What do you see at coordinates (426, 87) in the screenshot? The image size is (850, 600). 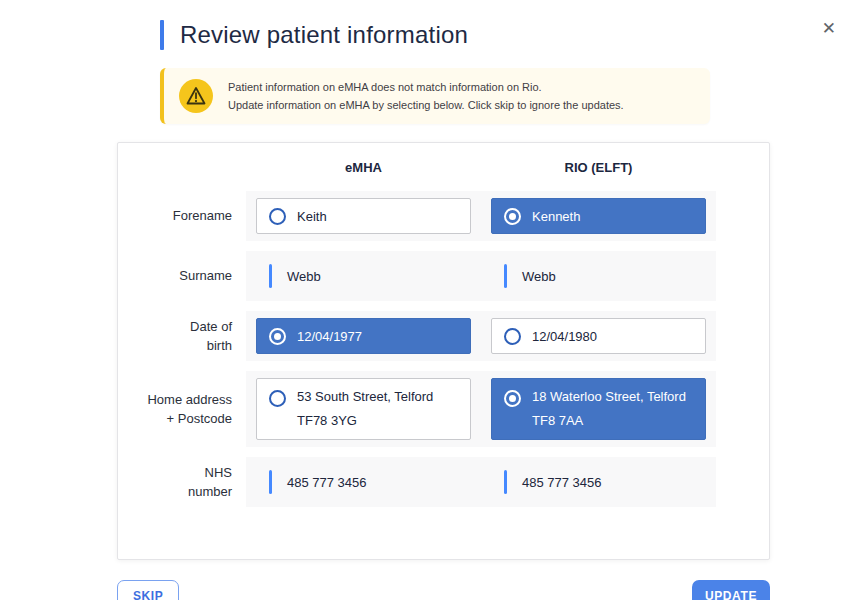 I see `warning-line-1: Patient information on eMHA does not mat…` at bounding box center [426, 87].